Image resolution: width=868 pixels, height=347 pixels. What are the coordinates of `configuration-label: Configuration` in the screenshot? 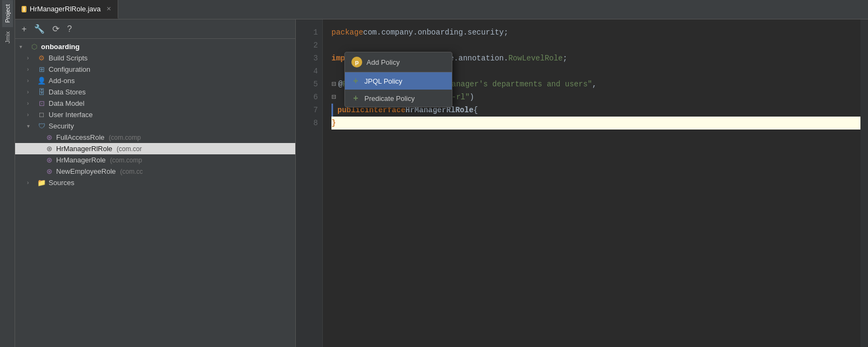 It's located at (69, 69).